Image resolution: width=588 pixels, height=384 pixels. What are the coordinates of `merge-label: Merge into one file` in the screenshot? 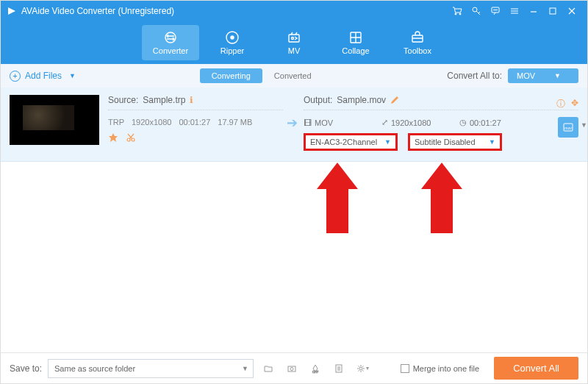 It's located at (447, 369).